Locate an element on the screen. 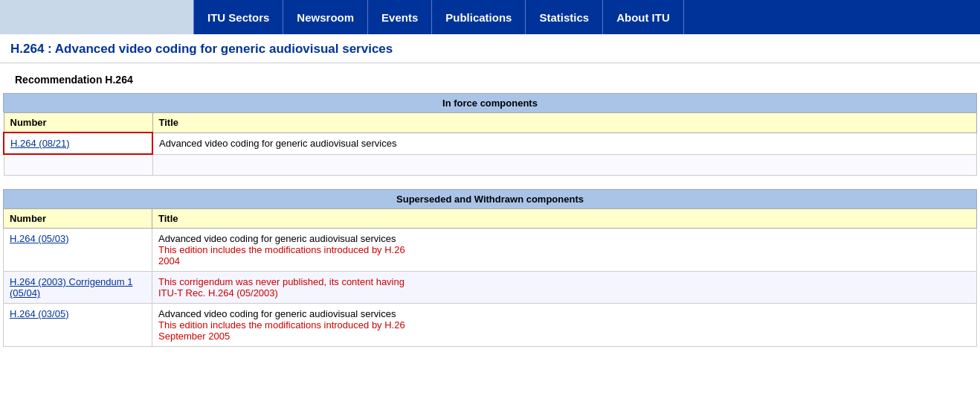  superseded-row-0: H.264 (05/03) Advanced video coding for … is located at coordinates (491, 250).